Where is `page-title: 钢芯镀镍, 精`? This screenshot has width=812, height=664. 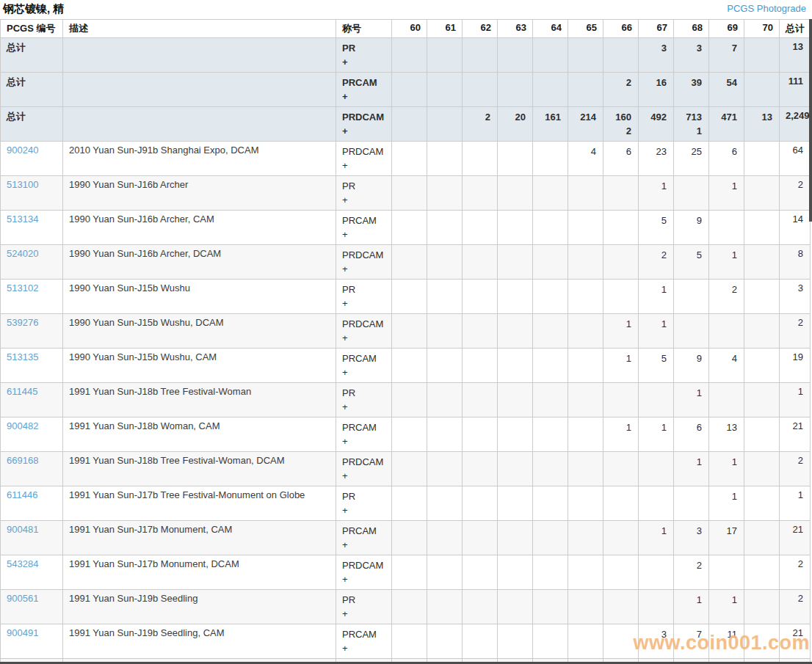 page-title: 钢芯镀镍, 精 is located at coordinates (34, 9).